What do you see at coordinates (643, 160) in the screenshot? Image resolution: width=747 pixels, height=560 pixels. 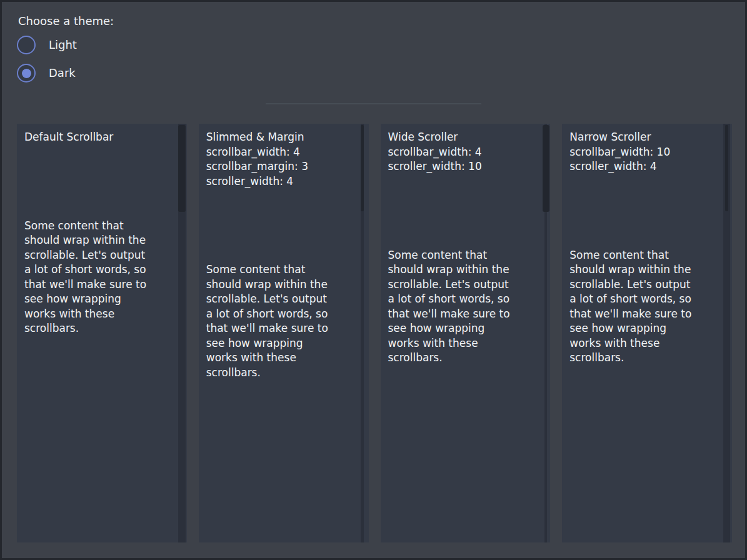 I see `panel-properties: scrollbar_width: 10 scroller_width: 4` at bounding box center [643, 160].